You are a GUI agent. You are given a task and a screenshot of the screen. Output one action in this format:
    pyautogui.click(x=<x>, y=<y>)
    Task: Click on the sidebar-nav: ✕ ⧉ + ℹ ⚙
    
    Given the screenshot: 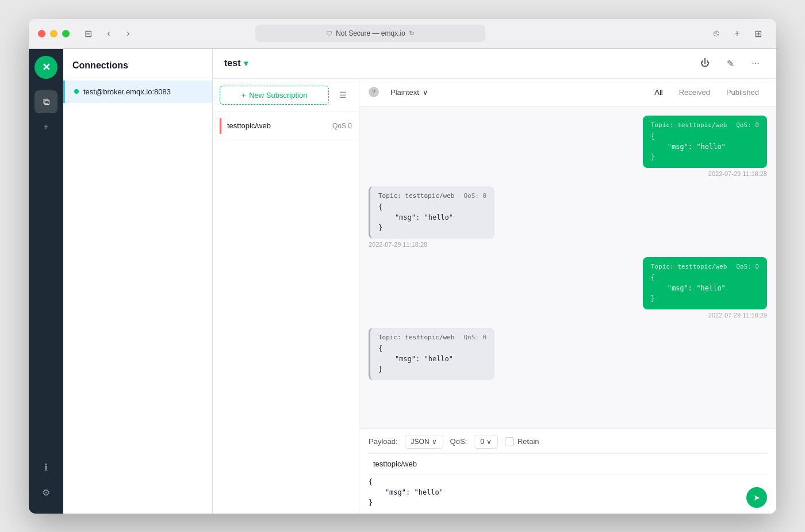 What is the action you would take?
    pyautogui.click(x=46, y=281)
    